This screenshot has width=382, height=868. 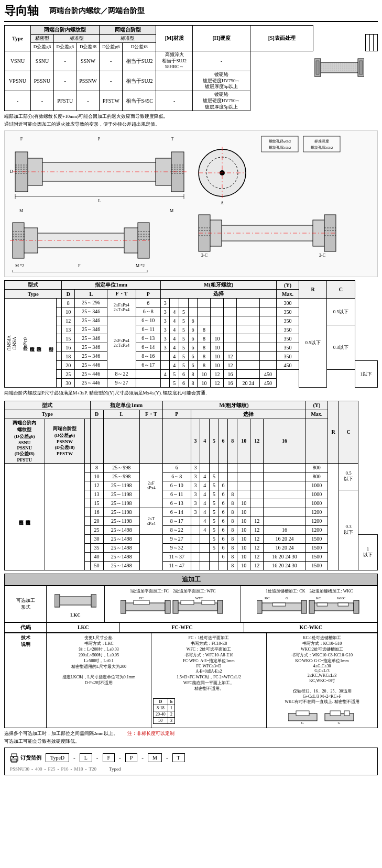 What do you see at coordinates (214, 530) in the screenshot?
I see `ms5-25: 5` at bounding box center [214, 530].